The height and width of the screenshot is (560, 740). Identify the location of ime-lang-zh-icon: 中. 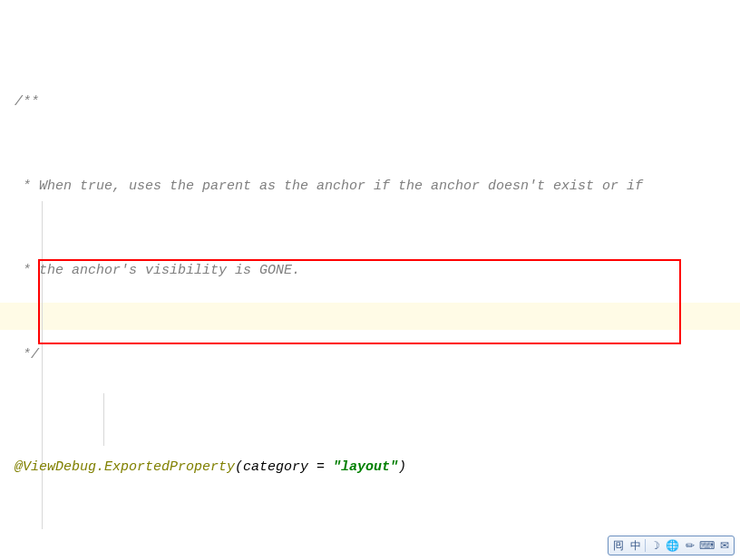
(635, 546).